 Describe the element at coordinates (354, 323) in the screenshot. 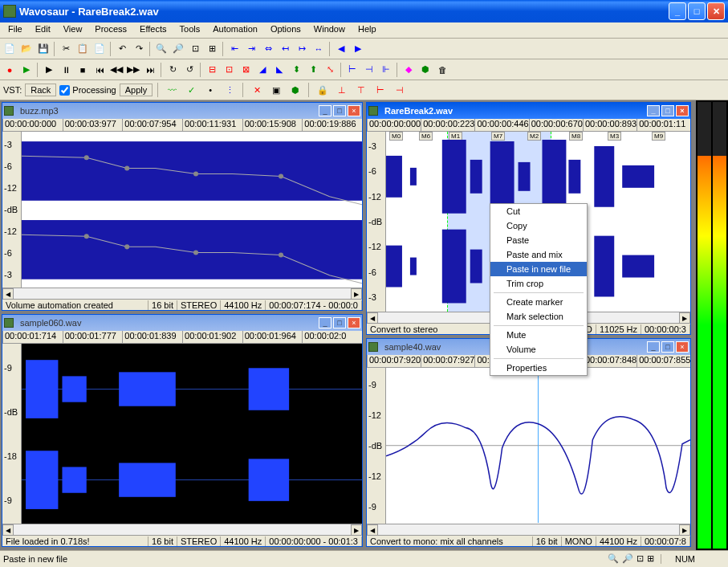

I see `s060-close-button: ×` at that location.